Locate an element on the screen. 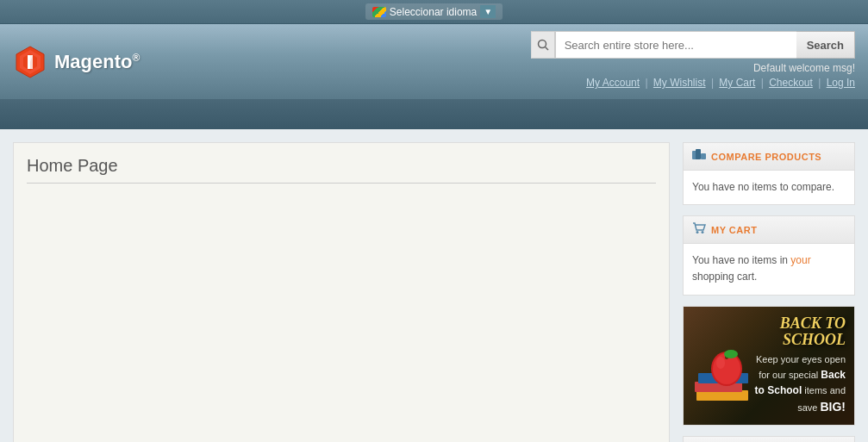 The height and width of the screenshot is (442, 868). my-cart-body: You have no items in your shopping cart. is located at coordinates (769, 269).